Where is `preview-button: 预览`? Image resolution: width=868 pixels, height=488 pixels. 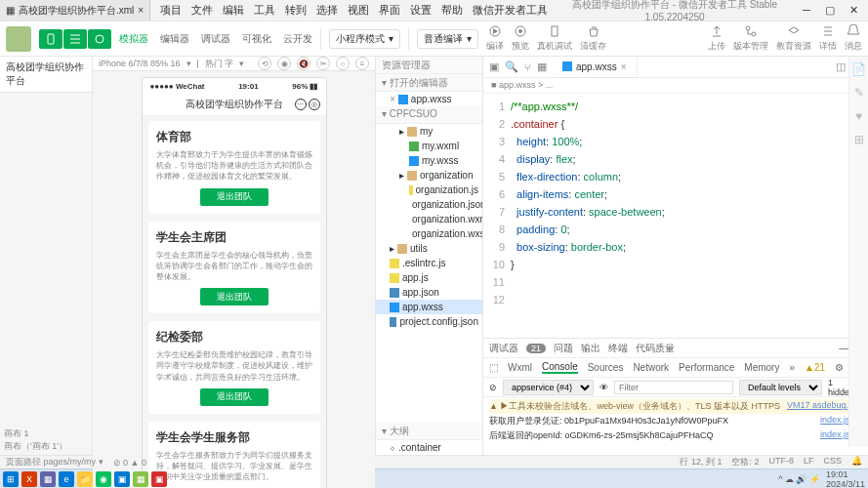
preview-button: 预览 is located at coordinates (520, 39).